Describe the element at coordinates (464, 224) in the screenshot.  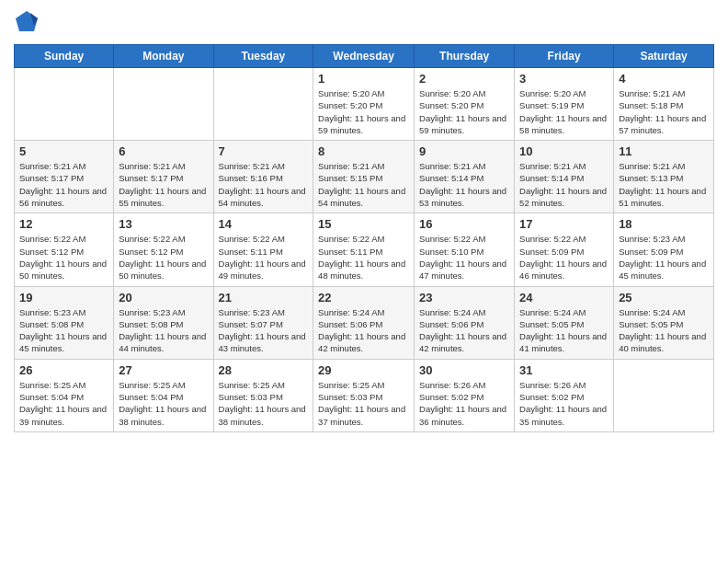
I see `day-number: 16` at that location.